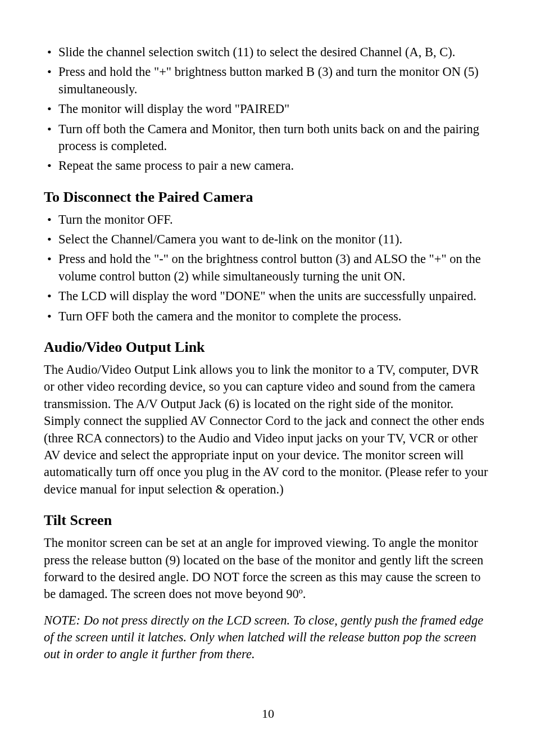  I want to click on top-instruction-list: Slide the channel selection switch (11) …, so click(268, 109).